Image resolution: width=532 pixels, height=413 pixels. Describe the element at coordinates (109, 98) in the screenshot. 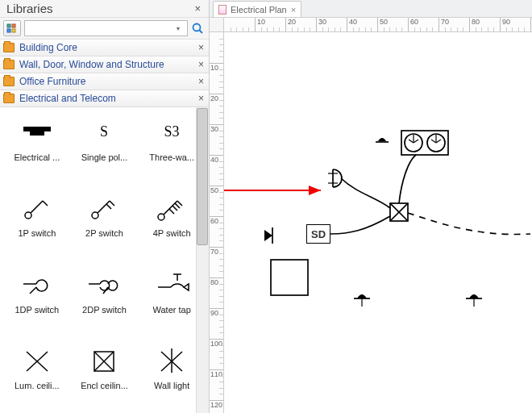

I see `library-label: Electrical and Telecom` at that location.